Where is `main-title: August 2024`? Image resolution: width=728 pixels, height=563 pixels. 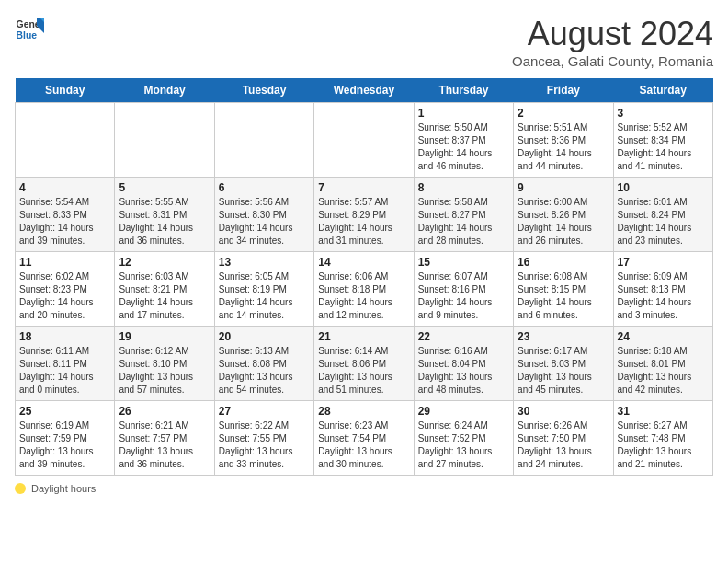 main-title: August 2024 is located at coordinates (612, 34).